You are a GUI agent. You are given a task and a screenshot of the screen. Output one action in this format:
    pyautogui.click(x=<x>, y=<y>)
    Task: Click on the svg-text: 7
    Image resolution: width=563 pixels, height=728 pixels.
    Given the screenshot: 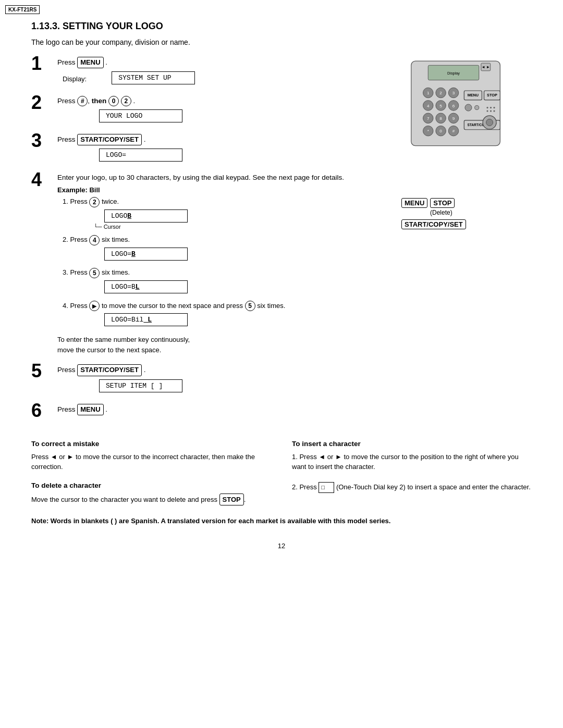 What is the action you would take?
    pyautogui.click(x=429, y=119)
    